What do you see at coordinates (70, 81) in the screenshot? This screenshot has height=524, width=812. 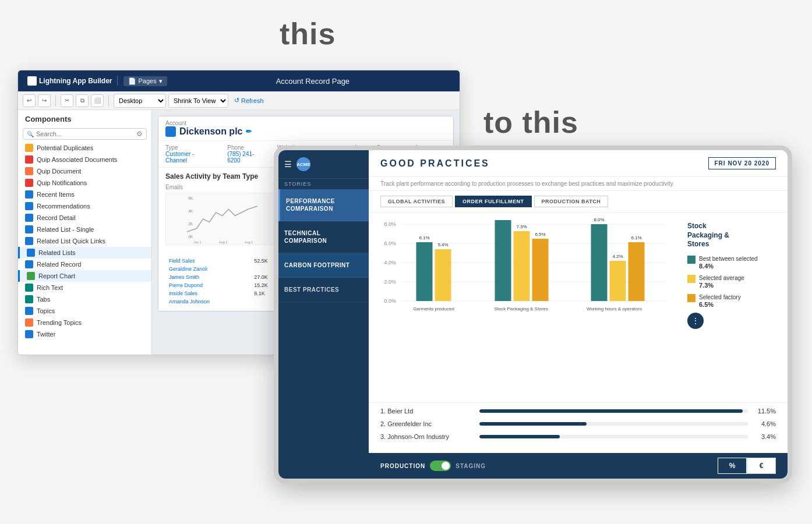 I see `lab-brand: Lightning App Builder` at bounding box center [70, 81].